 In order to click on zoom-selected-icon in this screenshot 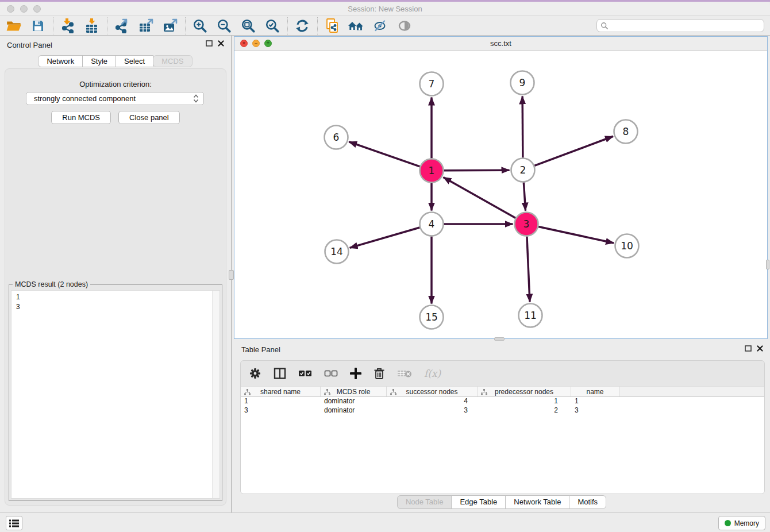, I will do `click(272, 26)`.